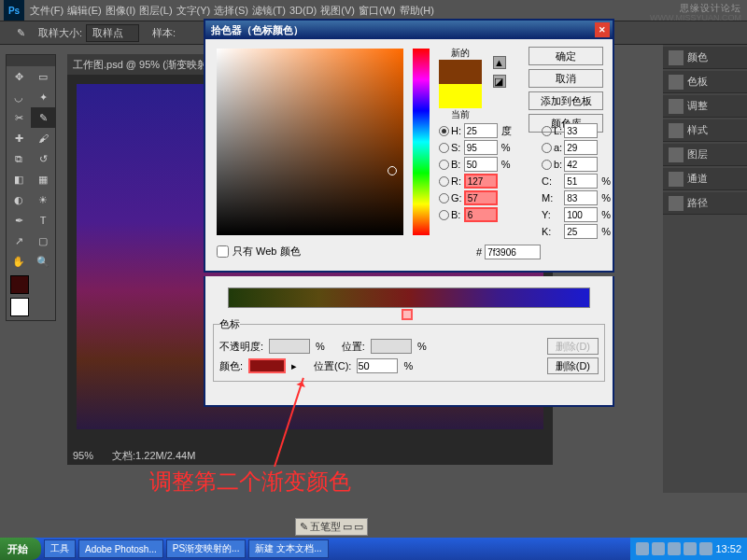 The image size is (747, 560). What do you see at coordinates (444, 215) in the screenshot?
I see `bb-radio` at bounding box center [444, 215].